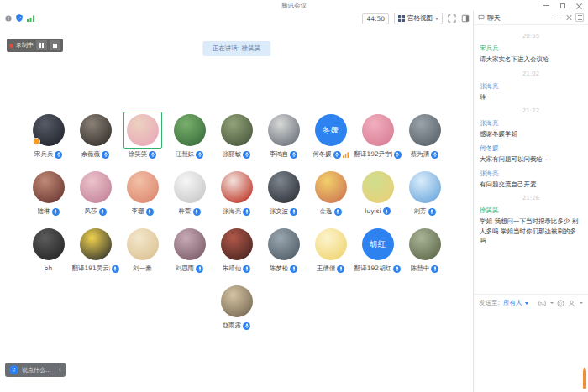 Image resolution: width=588 pixels, height=392 pixels. What do you see at coordinates (331, 135) in the screenshot?
I see `participant-tile: 冬媛何冬媛` at bounding box center [331, 135].